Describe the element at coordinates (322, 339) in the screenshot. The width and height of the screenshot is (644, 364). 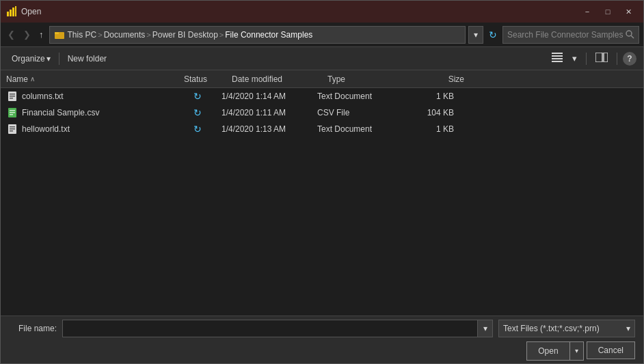
I see `bottom-bar: File name: ▾ Text Files (*.txt;*.csv;*.p…` at that location.